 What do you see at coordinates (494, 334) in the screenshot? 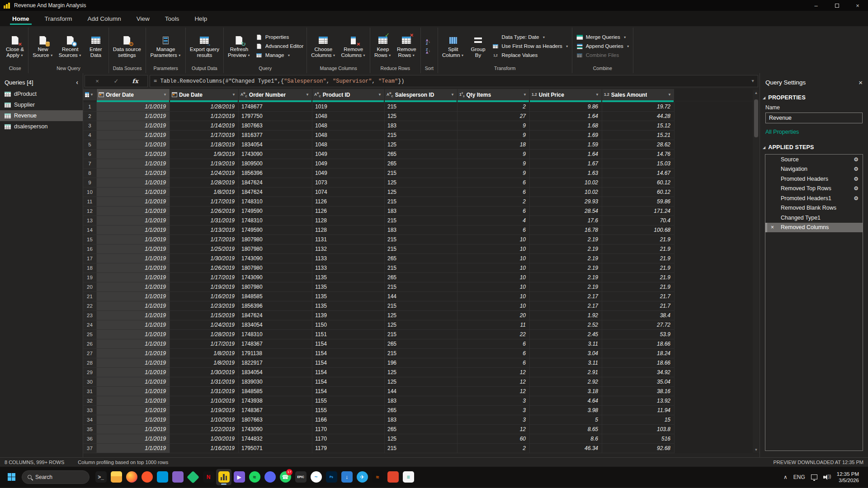
I see `cell: 22` at bounding box center [494, 334].